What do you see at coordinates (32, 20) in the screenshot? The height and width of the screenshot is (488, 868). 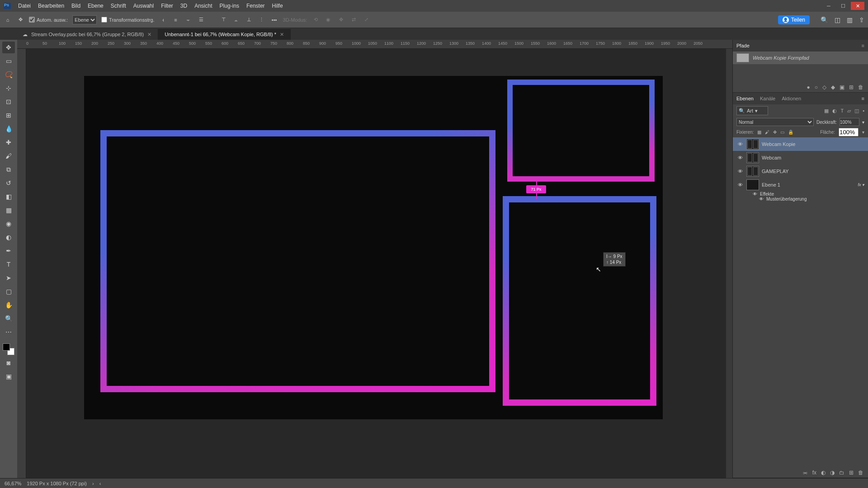 I see `auto-select-checkbox` at bounding box center [32, 20].